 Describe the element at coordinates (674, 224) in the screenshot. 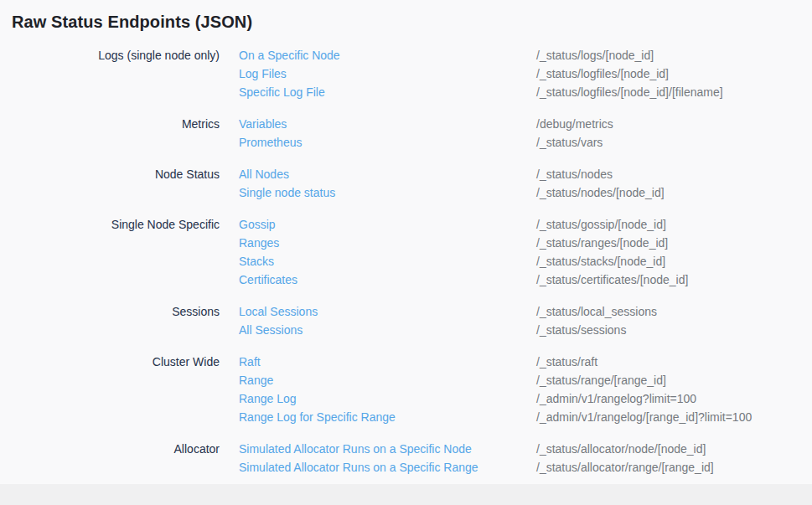

I see `endpoint-path: /_status/gossip/[node_id]` at that location.